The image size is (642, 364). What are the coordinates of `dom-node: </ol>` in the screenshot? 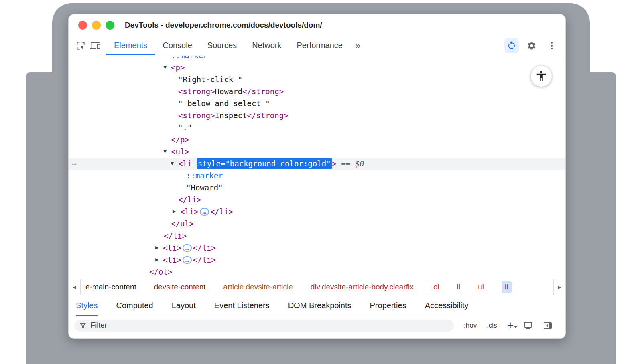 It's located at (317, 272).